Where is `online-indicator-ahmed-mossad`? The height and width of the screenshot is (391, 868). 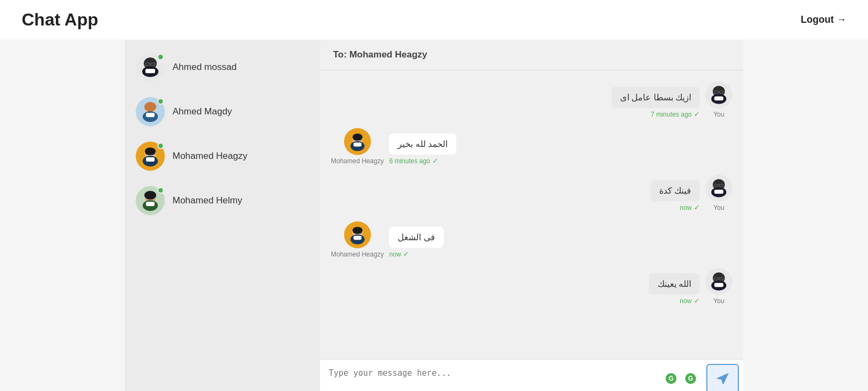 online-indicator-ahmed-mossad is located at coordinates (161, 57).